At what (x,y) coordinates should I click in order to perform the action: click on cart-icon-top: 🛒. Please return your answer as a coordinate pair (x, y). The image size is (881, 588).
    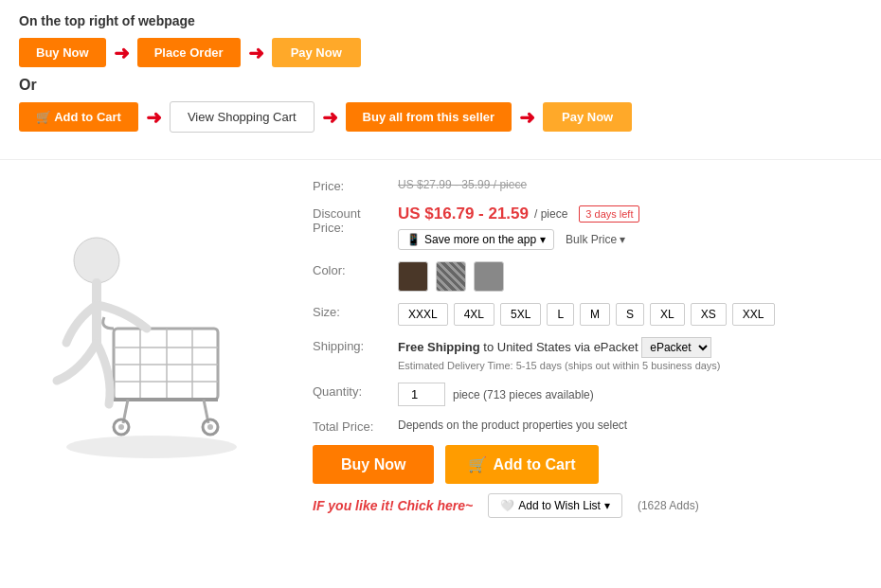
    Looking at the image, I should click on (44, 117).